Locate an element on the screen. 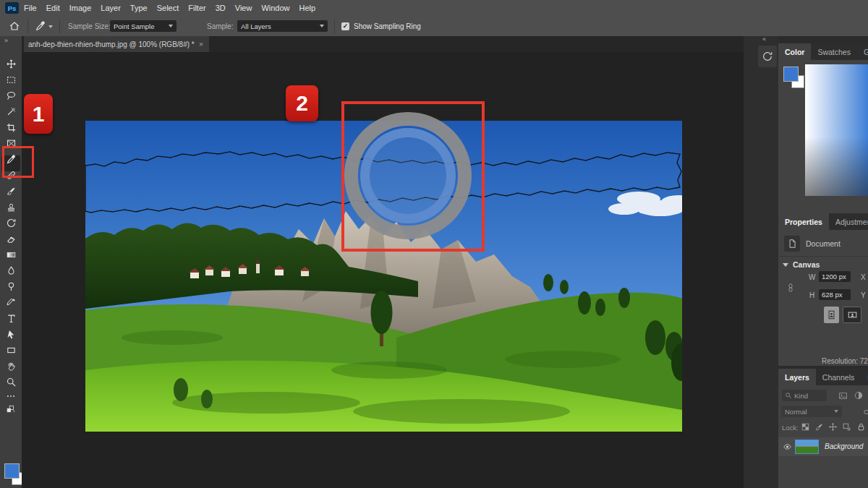 This screenshot has width=868, height=488. menu-type: Type is located at coordinates (139, 8).